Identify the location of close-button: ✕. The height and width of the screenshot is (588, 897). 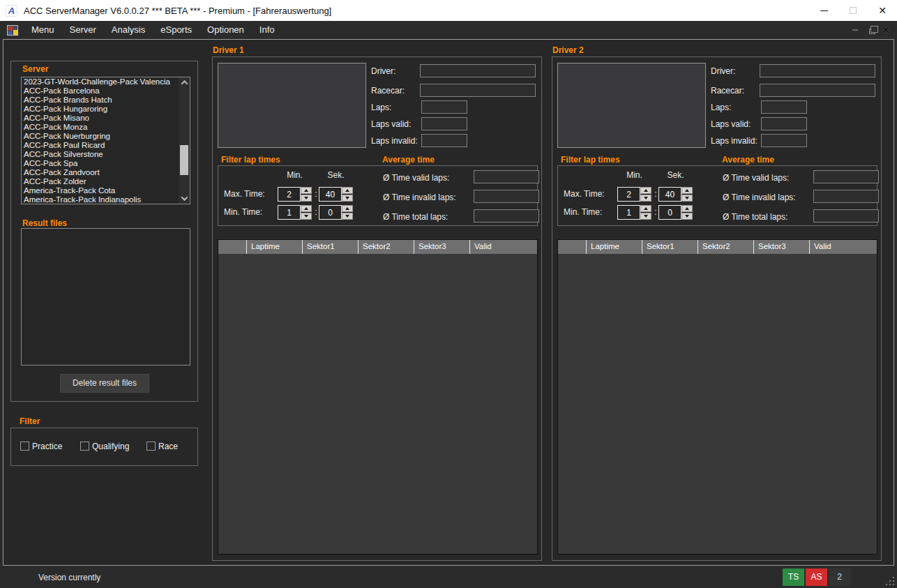
(882, 10).